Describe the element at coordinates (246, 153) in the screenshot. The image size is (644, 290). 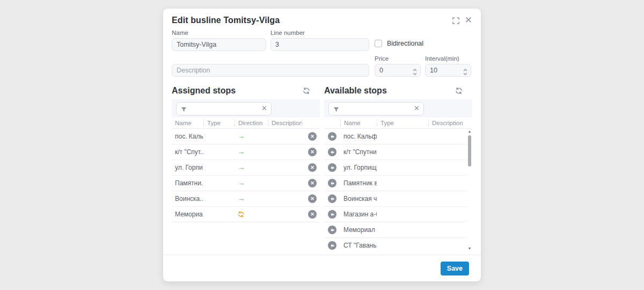
I see `assigned-stop-row: к/т "Спут... → ✕` at that location.